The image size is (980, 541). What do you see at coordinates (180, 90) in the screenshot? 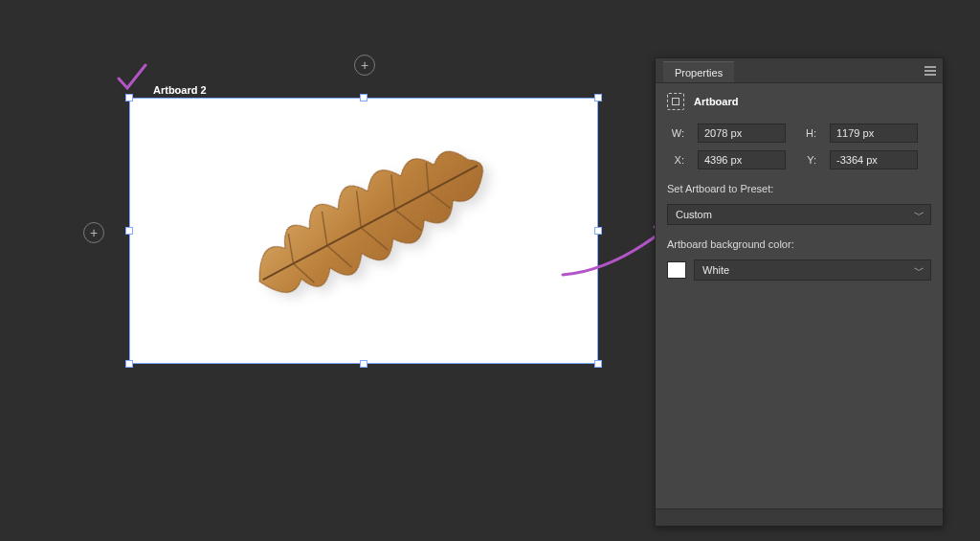
I see `artboard-label: Artboard 2` at bounding box center [180, 90].